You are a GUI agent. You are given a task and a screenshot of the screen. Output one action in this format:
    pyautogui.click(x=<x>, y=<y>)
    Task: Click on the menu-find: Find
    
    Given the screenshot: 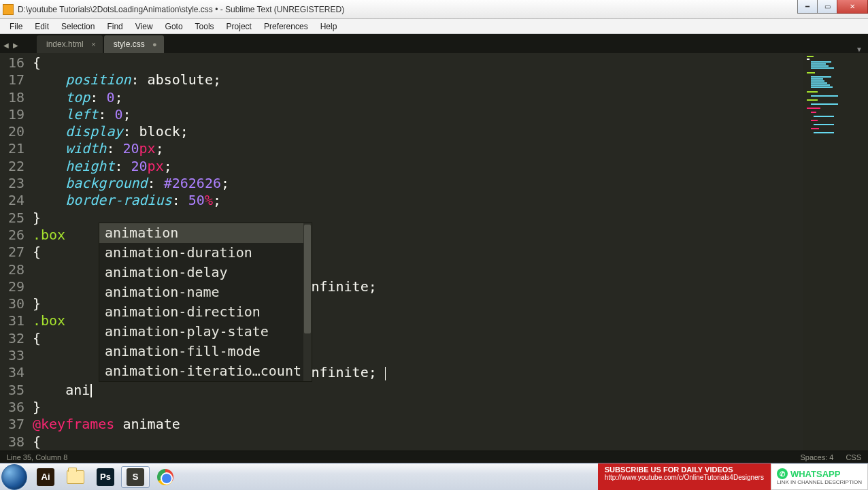 What is the action you would take?
    pyautogui.click(x=114, y=27)
    